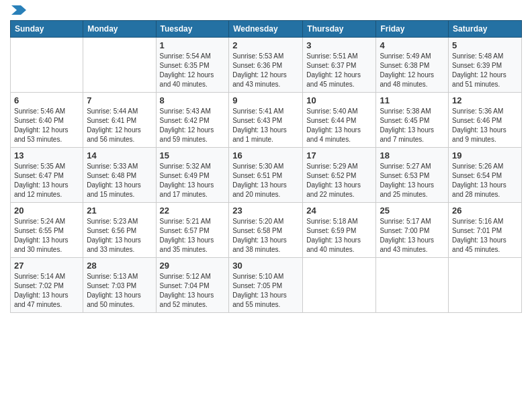 This screenshot has height=411, width=532. Describe the element at coordinates (412, 181) in the screenshot. I see `day-info: Sunrise: 5:27 AM Sunset: 6:53 PM Dayligh…` at that location.